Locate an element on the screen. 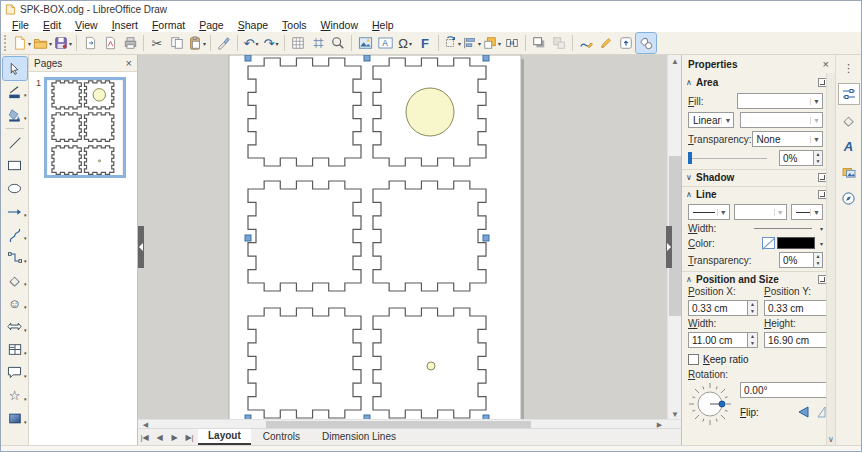 This screenshot has width=862, height=452. line-color-tool: ▾ is located at coordinates (15, 92).